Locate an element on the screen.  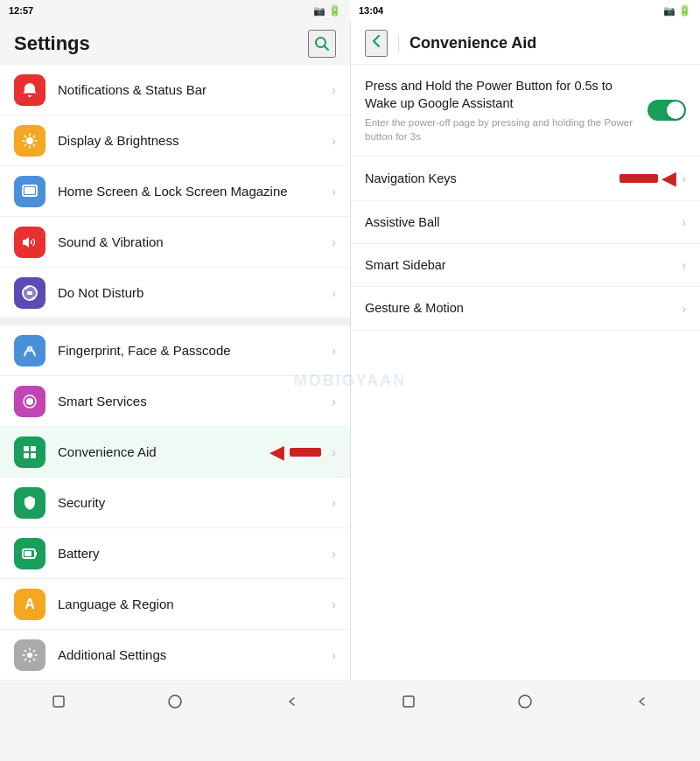
power-button-toggle is located at coordinates (667, 110).